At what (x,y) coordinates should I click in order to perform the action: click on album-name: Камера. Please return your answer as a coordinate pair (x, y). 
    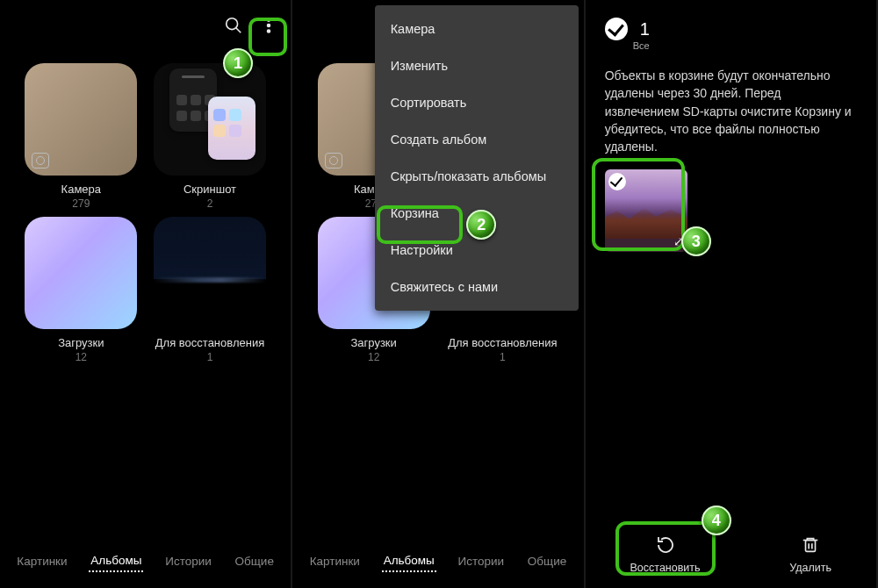
    Looking at the image, I should click on (81, 190).